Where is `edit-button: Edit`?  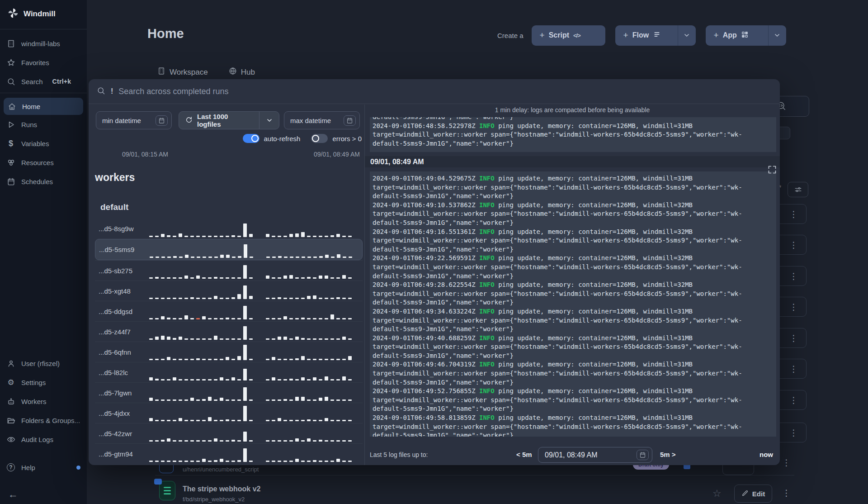
edit-button: Edit is located at coordinates (753, 494).